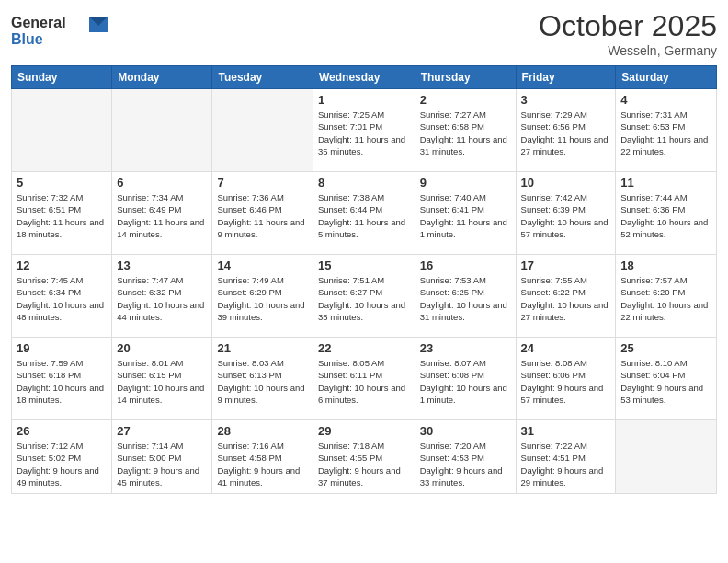  Describe the element at coordinates (364, 457) in the screenshot. I see `table-row: 29Sunrise: 7:18 AM Sunset: 4:55 PM Dayli…` at that location.